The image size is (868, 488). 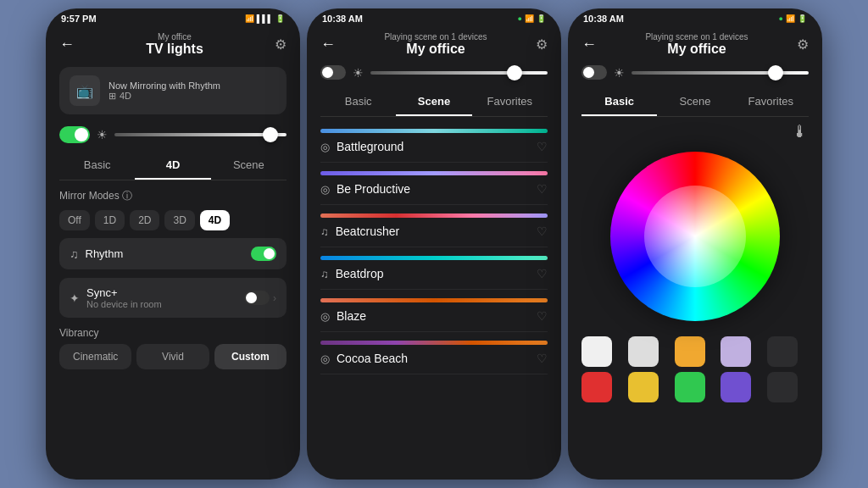 I want to click on time-2: 10:38 AM, so click(x=342, y=19).